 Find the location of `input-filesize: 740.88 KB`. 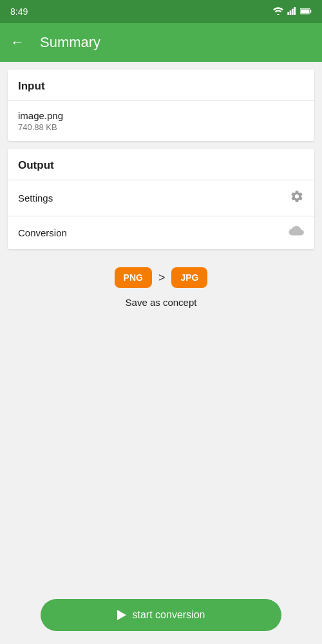

input-filesize: 740.88 KB is located at coordinates (41, 128).